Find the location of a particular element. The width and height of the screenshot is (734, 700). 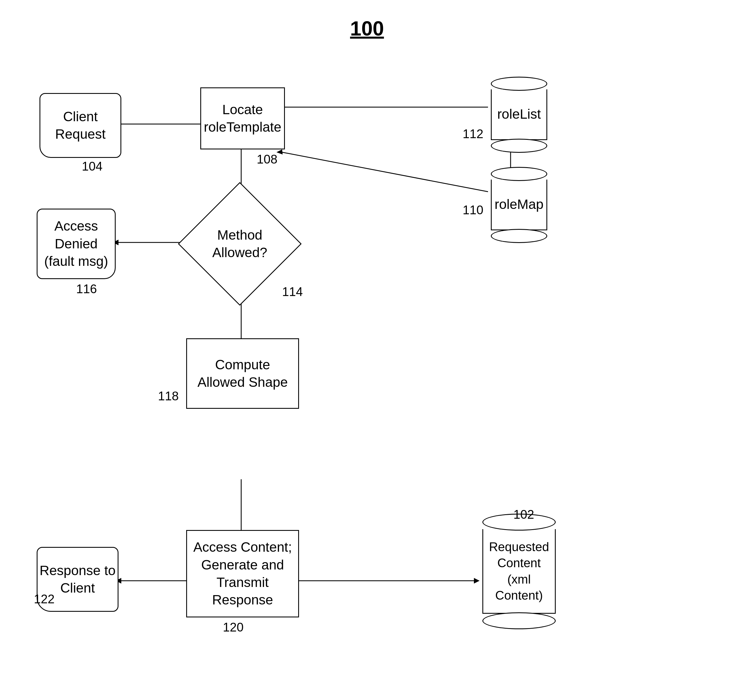

role-map-shape: roleMap is located at coordinates (519, 205).